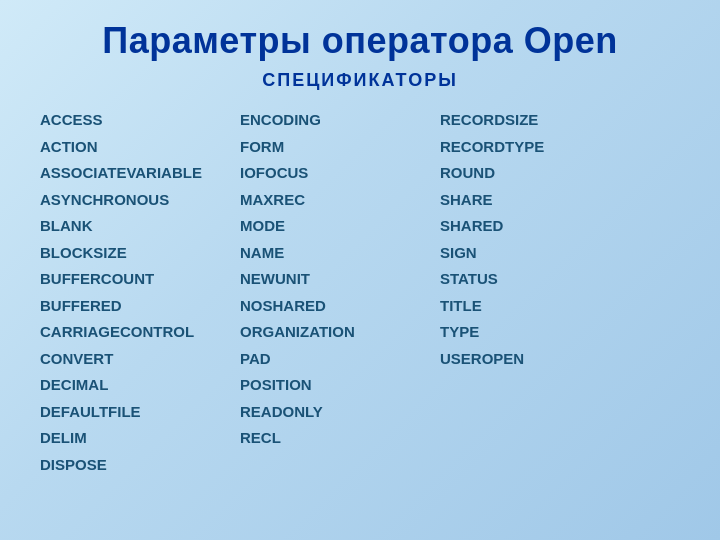 The width and height of the screenshot is (720, 540). Describe the element at coordinates (140, 466) in the screenshot. I see `specifier-item: DISPOSE` at that location.